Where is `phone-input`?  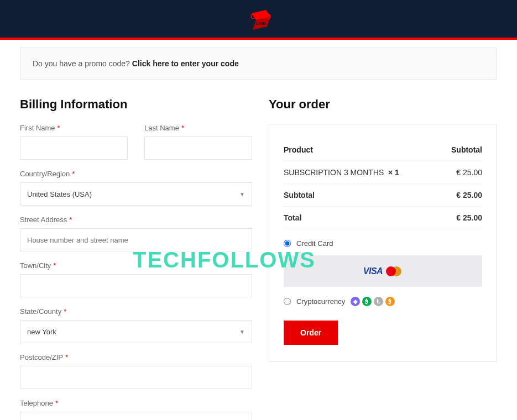
phone-input is located at coordinates (136, 416).